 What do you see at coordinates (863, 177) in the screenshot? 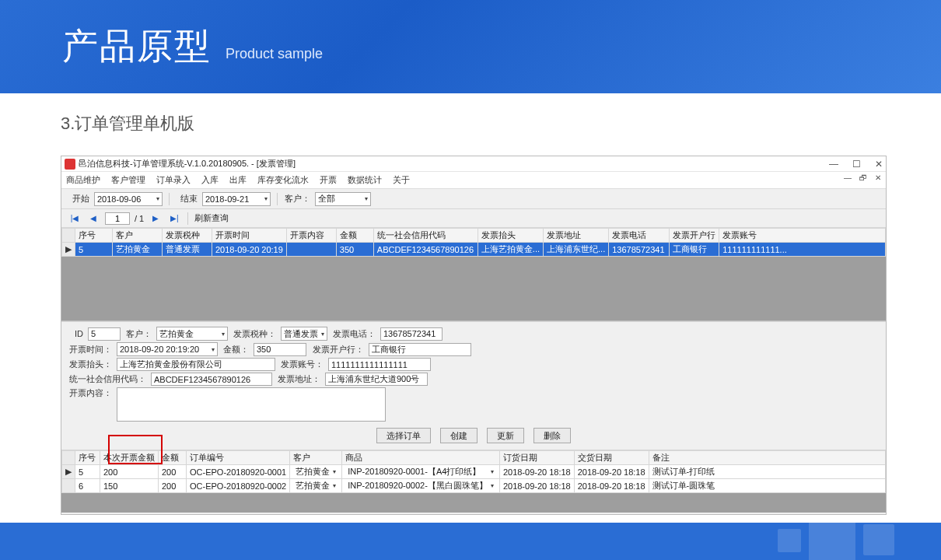
I see `mdi-restore: 🗗` at bounding box center [863, 177].